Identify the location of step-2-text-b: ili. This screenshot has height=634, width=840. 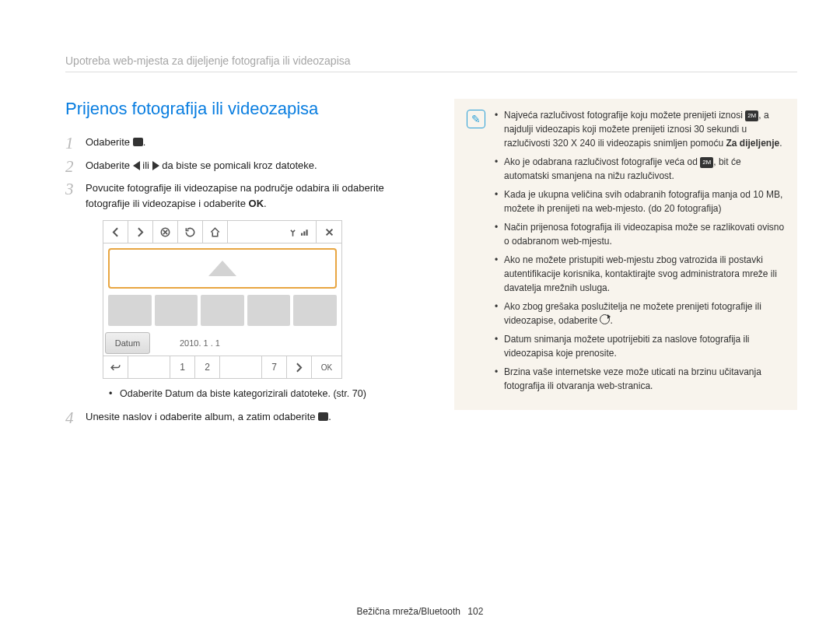
(147, 165).